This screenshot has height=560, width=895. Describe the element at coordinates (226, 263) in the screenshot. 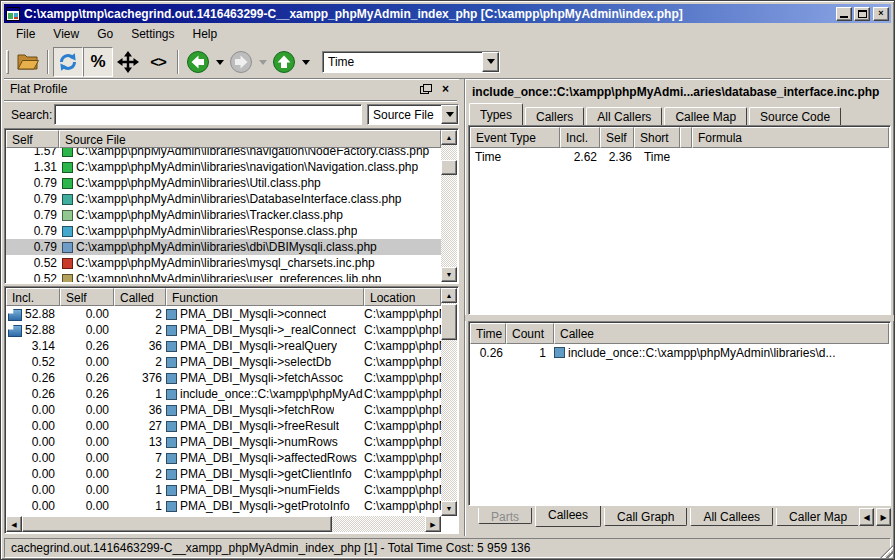

I see `source-file-name: C:\xampp\phpMyAdmin\libraries\mysql_char…` at that location.